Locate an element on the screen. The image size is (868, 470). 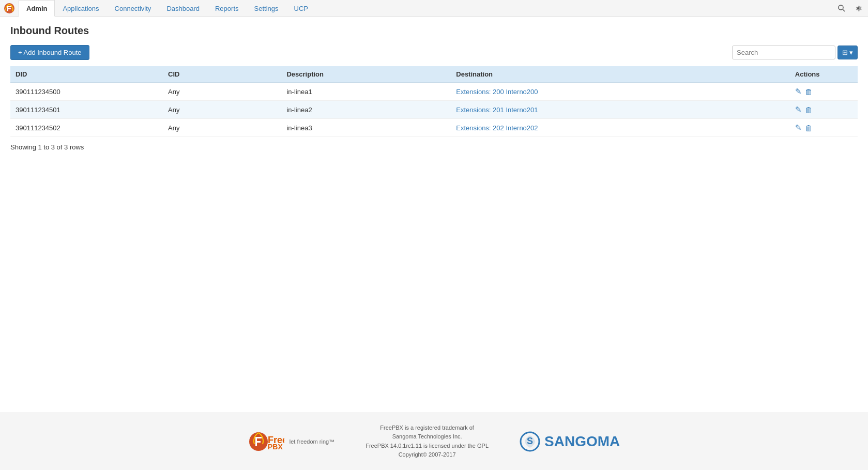
footer-sangoma-area: S SANGOMA is located at coordinates (570, 442).